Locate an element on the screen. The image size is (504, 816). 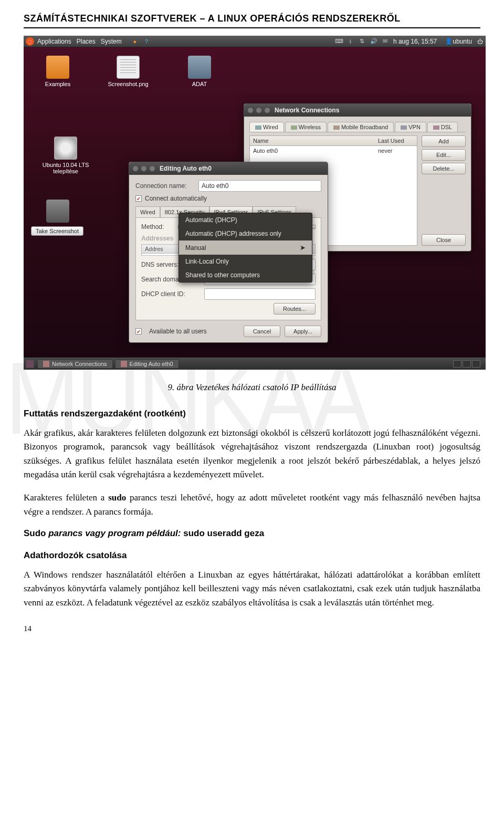
close-button: Close is located at coordinates (444, 240).